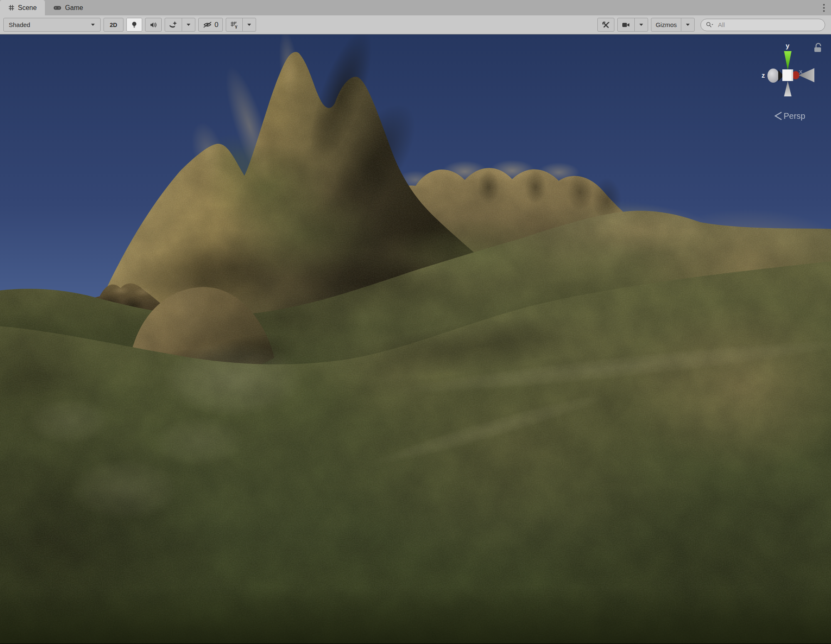 This screenshot has width=831, height=644. I want to click on gizmos-label: Gizmos, so click(666, 25).